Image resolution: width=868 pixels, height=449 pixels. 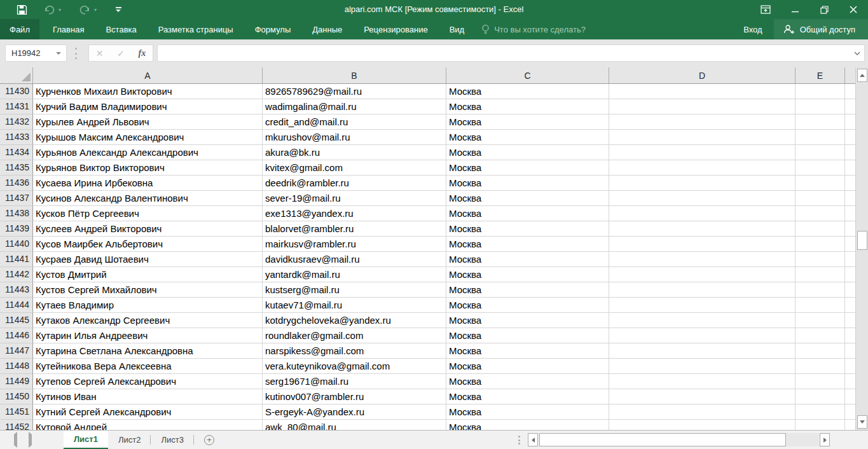 What do you see at coordinates (148, 168) in the screenshot?
I see `cell-name: Курьянов Виктор Викторович` at bounding box center [148, 168].